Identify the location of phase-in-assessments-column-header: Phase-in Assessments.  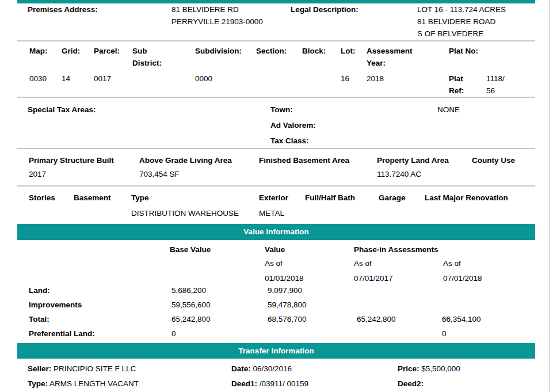
(396, 250).